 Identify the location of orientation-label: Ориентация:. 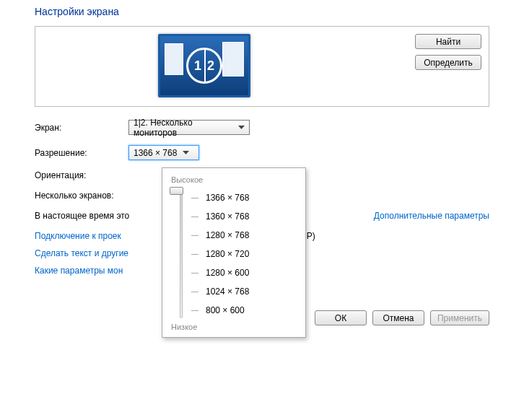
(82, 175).